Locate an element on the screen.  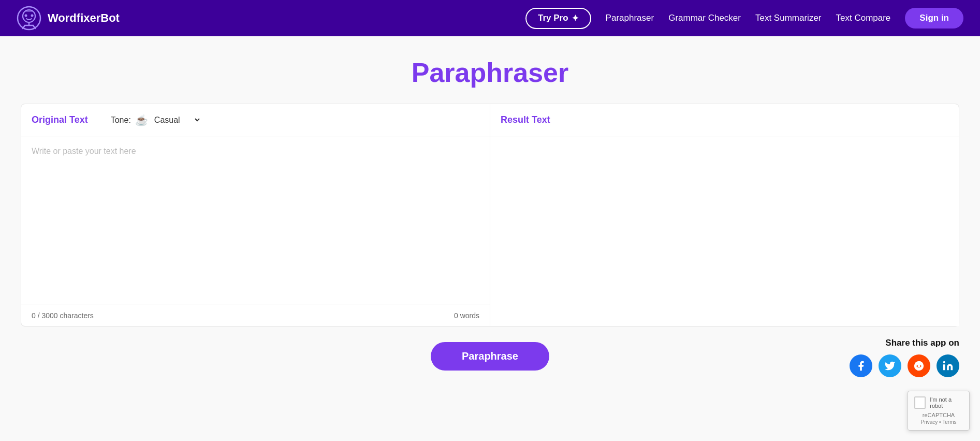
recaptcha-text: I'm not a robot is located at coordinates (946, 403).